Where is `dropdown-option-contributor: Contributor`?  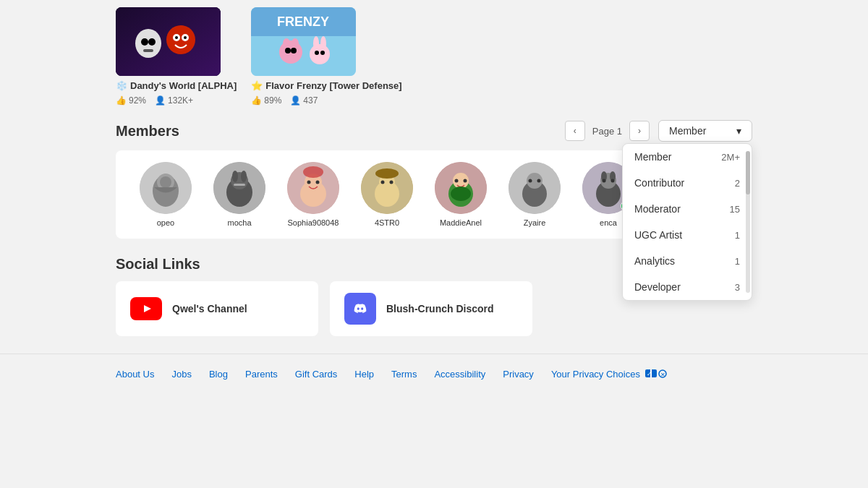
dropdown-option-contributor: Contributor is located at coordinates (660, 183).